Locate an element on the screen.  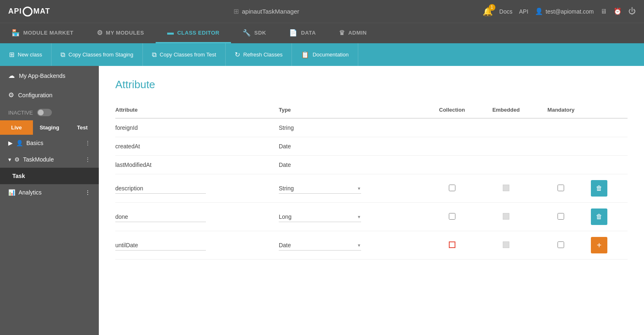
header-right: 🔔 1 Docs API 👤 test@apiomat.com 🖥 ⏰ ⏻ is located at coordinates (559, 12).